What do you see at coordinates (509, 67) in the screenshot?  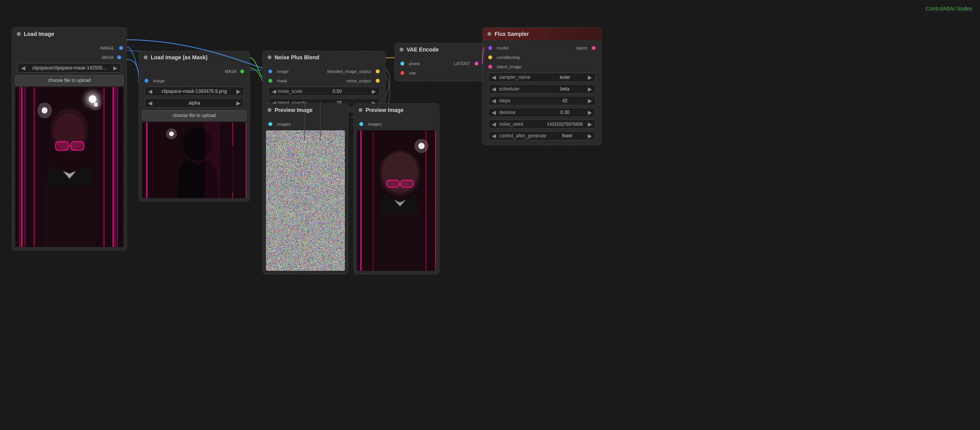 I see `latent-image-label: latent_image` at bounding box center [509, 67].